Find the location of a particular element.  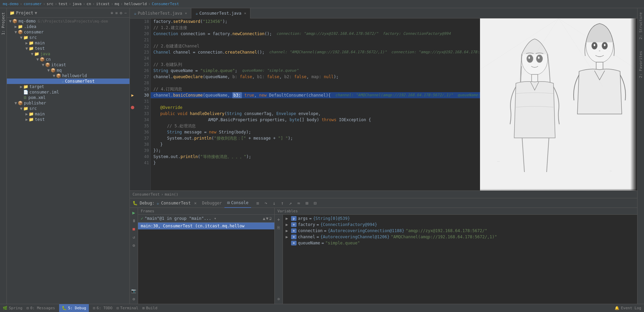

step-into-btn: ↓ is located at coordinates (274, 203).